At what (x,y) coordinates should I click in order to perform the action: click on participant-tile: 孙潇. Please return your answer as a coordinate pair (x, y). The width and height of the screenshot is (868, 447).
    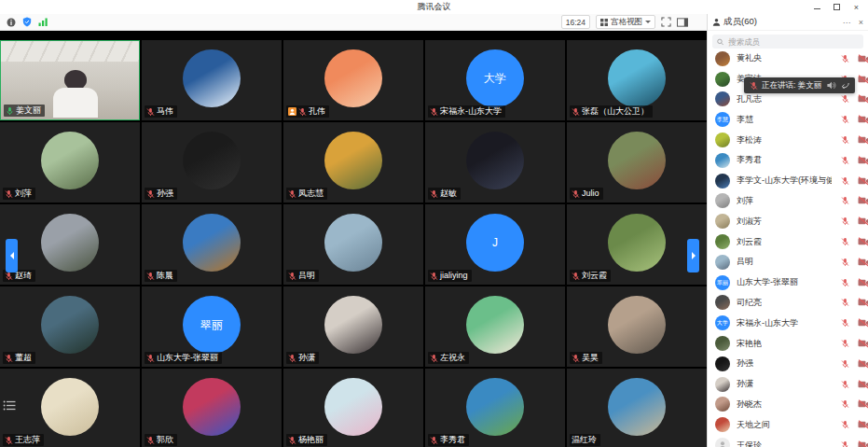
    Looking at the image, I should click on (353, 327).